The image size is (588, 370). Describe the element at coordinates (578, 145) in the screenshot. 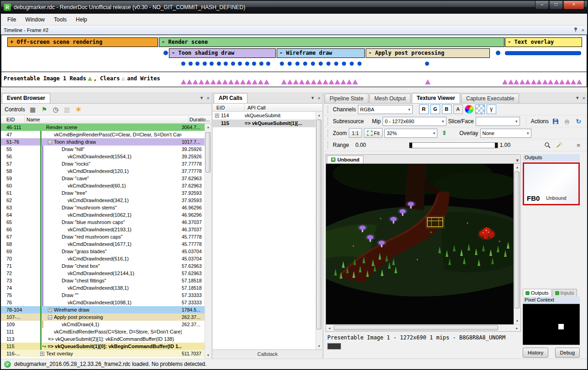

I see `range-options-icon: ≡` at that location.